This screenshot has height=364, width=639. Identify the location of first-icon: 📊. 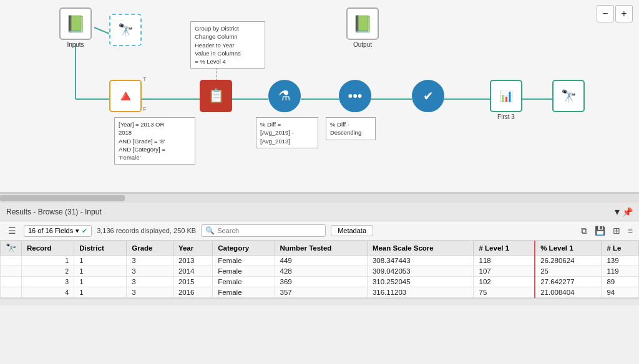
(506, 96).